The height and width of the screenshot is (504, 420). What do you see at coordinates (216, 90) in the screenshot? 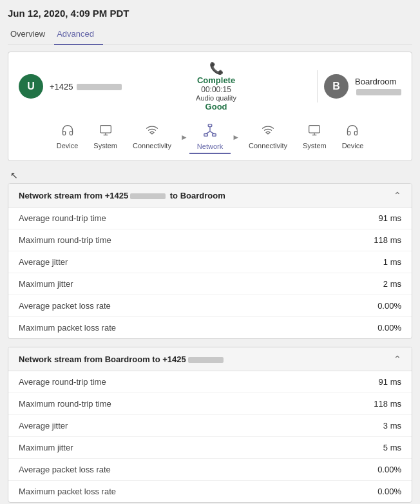
I see `call-duration: 00:00:15` at bounding box center [216, 90].